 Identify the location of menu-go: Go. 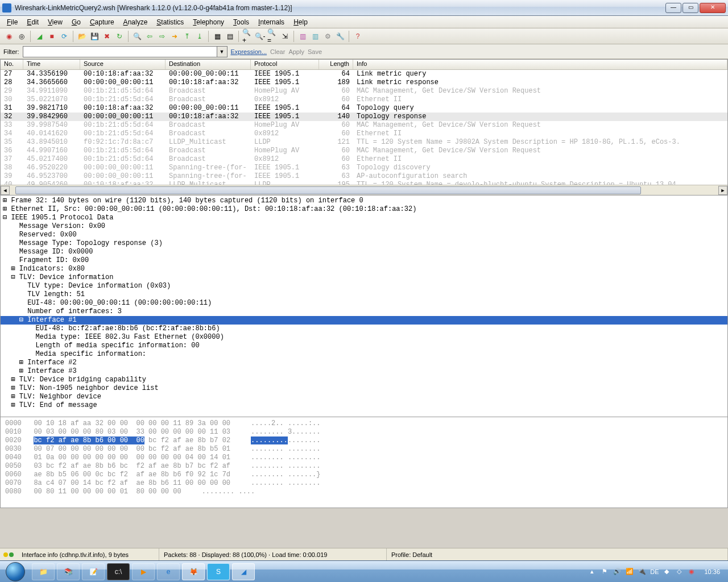
(76, 22).